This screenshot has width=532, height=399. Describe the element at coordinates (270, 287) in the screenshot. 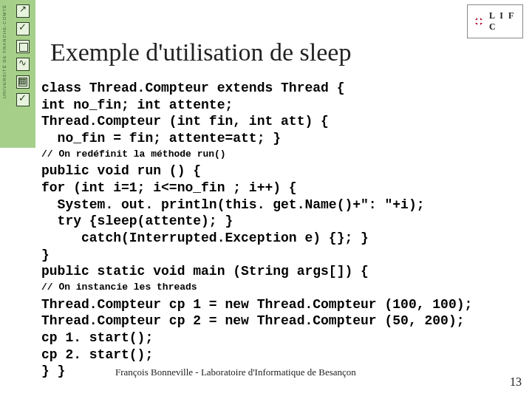

I see `code-comment-2: // On instancie les threads` at that location.